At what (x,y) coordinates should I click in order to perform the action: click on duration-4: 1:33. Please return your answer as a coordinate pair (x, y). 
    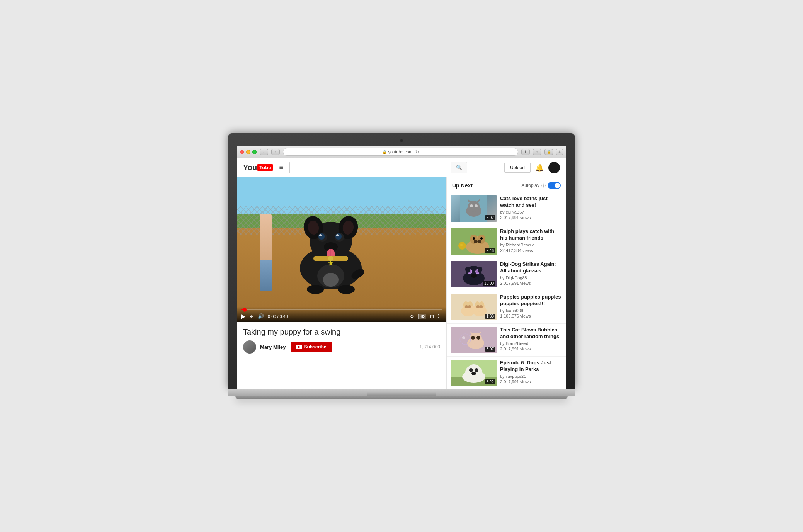
    Looking at the image, I should click on (490, 316).